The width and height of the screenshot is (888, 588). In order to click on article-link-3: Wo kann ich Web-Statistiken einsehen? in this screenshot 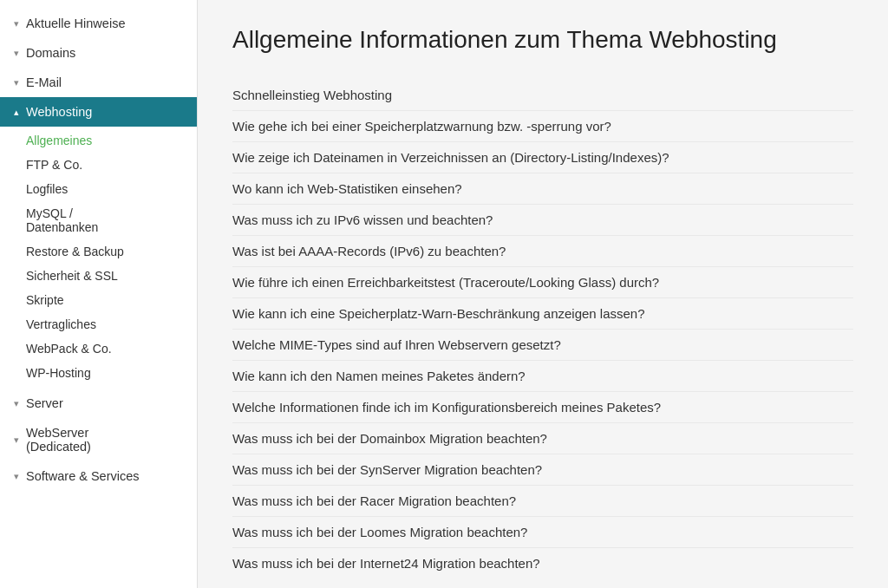, I will do `click(347, 189)`.